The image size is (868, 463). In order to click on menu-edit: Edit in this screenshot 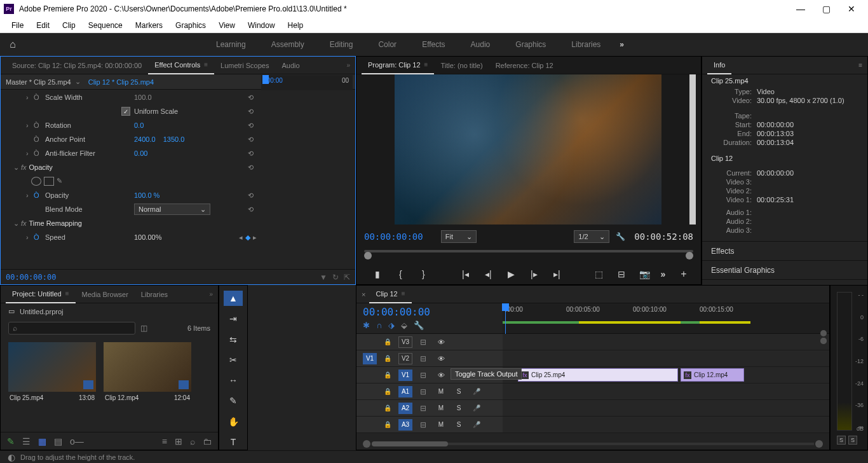, I will do `click(43, 25)`.